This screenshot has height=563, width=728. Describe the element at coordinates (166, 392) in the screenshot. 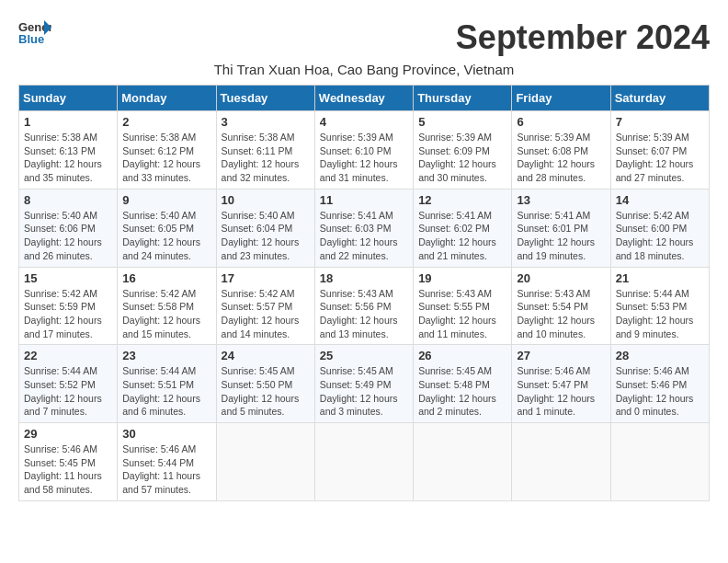

I see `day-info: Sunrise: 5:44 AM Sunset: 5:51 PM Dayligh…` at that location.